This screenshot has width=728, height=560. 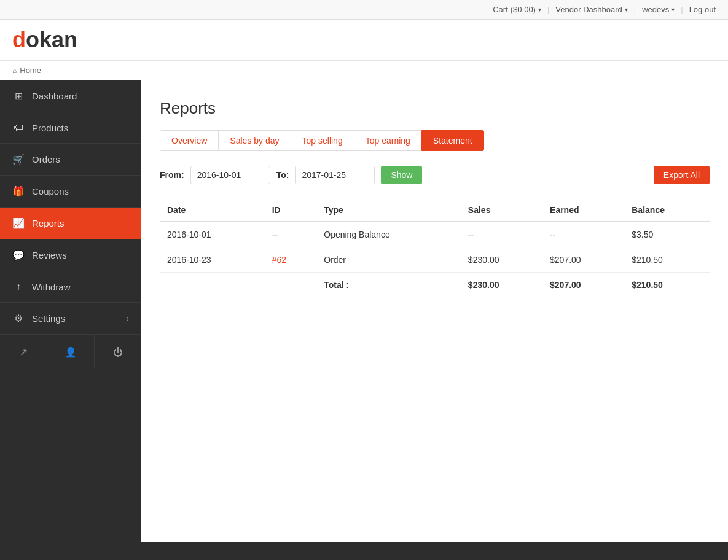 What do you see at coordinates (453, 141) in the screenshot?
I see `tab-statement: Statement` at bounding box center [453, 141].